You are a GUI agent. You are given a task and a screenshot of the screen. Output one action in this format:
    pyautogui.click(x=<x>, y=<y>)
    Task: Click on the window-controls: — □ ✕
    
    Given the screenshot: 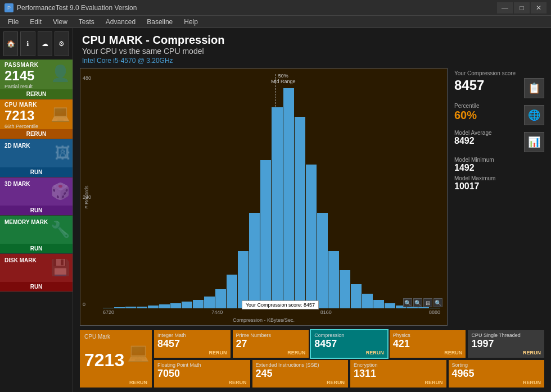 What is the action you would take?
    pyautogui.click(x=522, y=8)
    